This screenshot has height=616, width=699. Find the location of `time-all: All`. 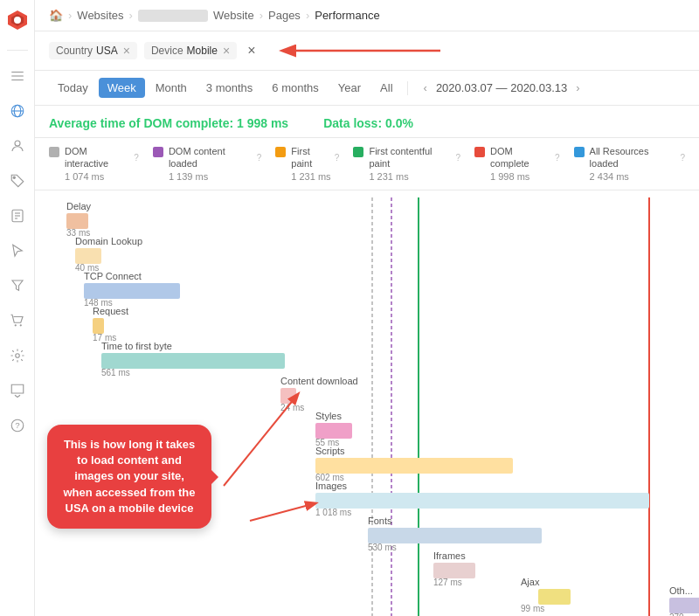

time-all: All is located at coordinates (386, 87).